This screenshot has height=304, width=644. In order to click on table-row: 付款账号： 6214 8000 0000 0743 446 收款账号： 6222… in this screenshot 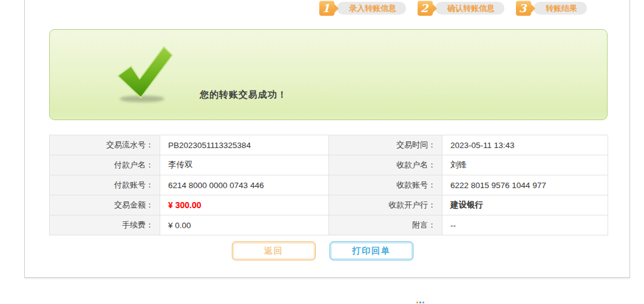, I will do `click(329, 186)`.